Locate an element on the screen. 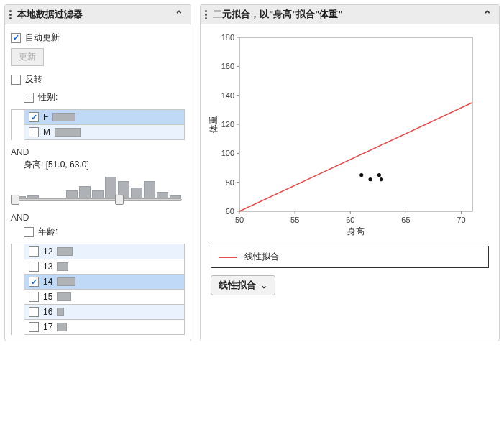 This screenshot has width=504, height=429. age-item-label: 16 is located at coordinates (47, 312).